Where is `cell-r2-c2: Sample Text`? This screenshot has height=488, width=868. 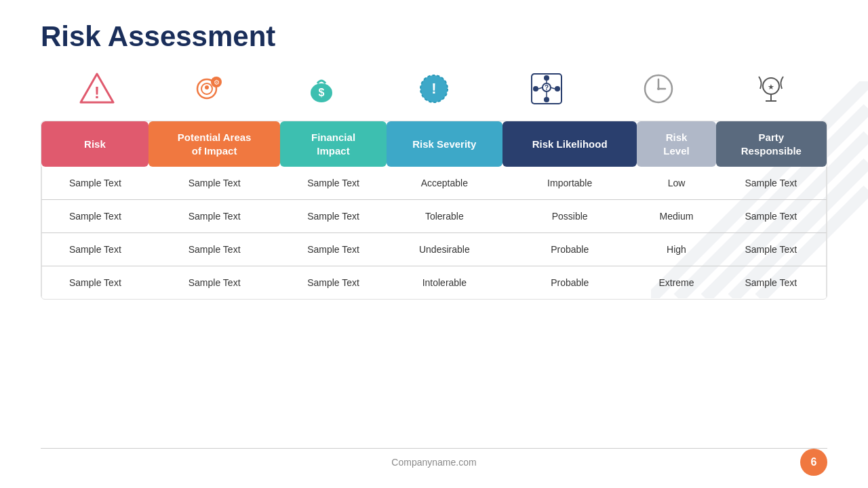
cell-r2-c2: Sample Text is located at coordinates (333, 249).